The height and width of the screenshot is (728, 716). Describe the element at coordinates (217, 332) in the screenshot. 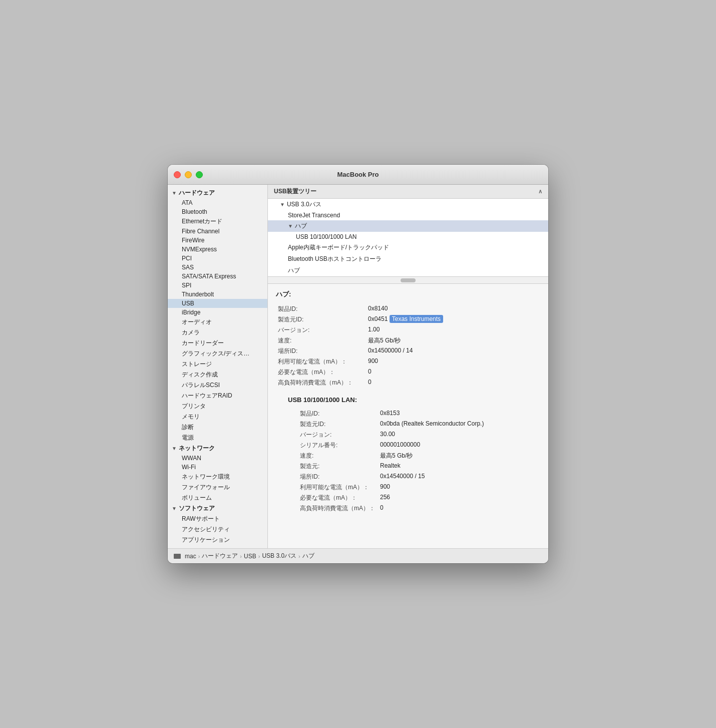

I see `sidebar-item-camera: カメラ` at that location.